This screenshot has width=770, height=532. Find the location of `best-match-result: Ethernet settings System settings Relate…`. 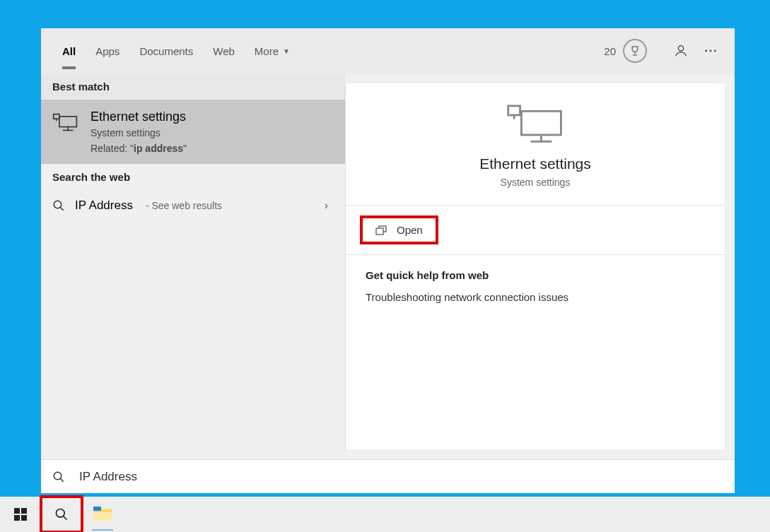

best-match-result: Ethernet settings System settings Relate… is located at coordinates (193, 131).